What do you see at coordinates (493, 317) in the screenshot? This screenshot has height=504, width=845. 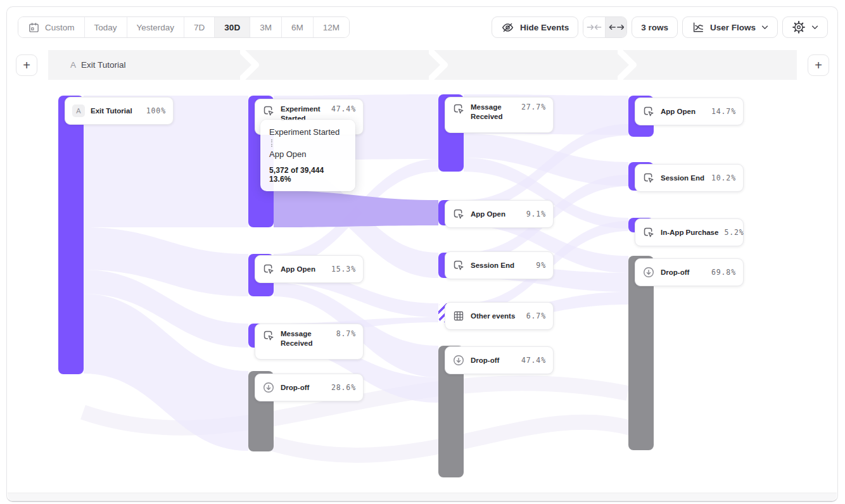 I see `node-label: Other events` at bounding box center [493, 317].